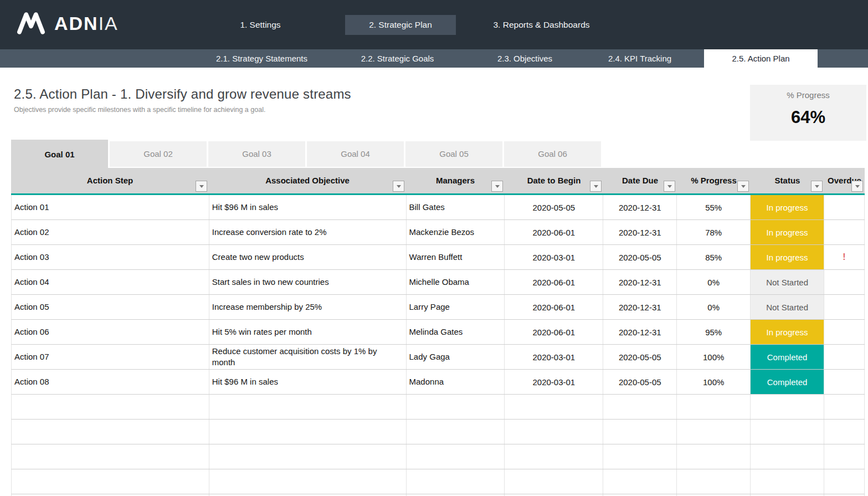 The width and height of the screenshot is (868, 496). What do you see at coordinates (308, 332) in the screenshot?
I see `objective-cell: Hit 5% win rates per month` at bounding box center [308, 332].